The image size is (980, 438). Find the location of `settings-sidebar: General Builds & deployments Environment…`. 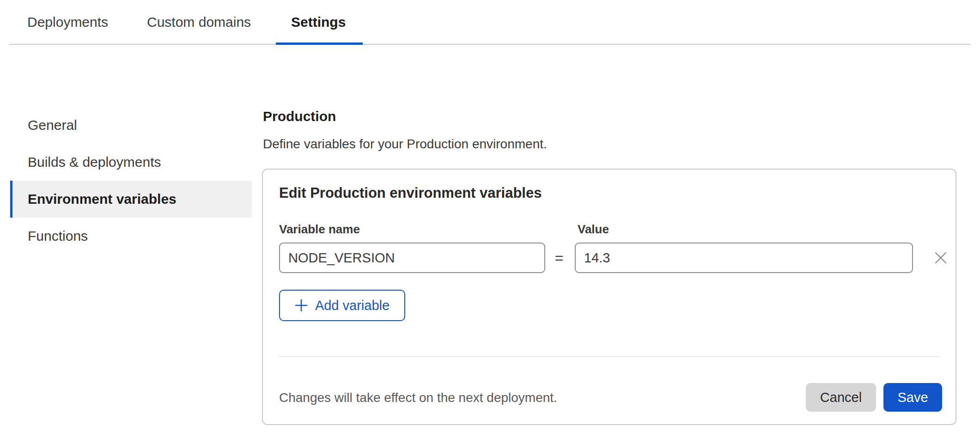

settings-sidebar: General Builds & deployments Environment… is located at coordinates (131, 181).